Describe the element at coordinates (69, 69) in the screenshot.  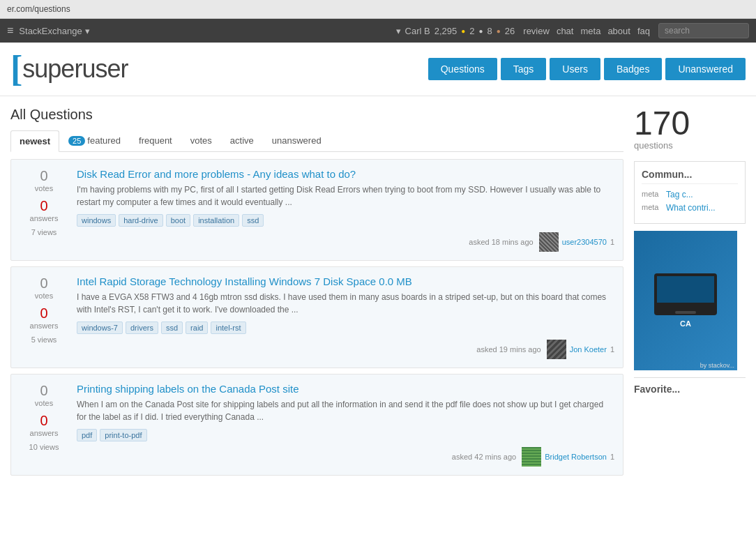
I see `logo-area: [ superuser` at that location.